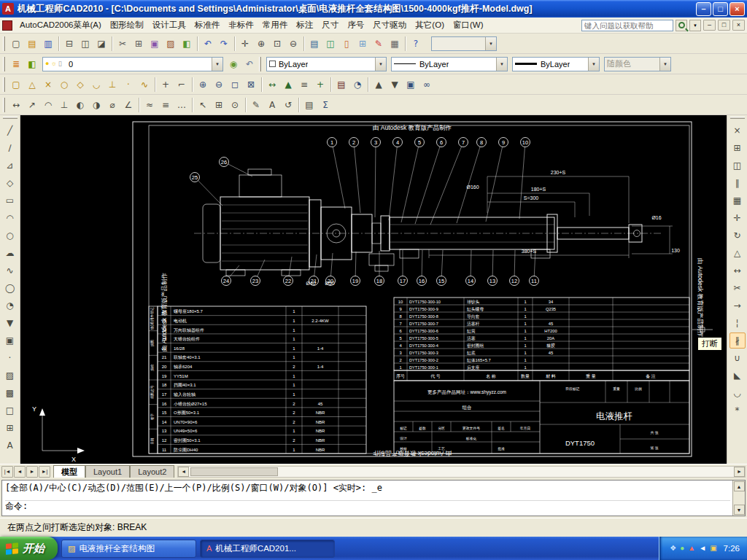  What do you see at coordinates (738, 253) in the screenshot?
I see `scale-button: △` at bounding box center [738, 253].